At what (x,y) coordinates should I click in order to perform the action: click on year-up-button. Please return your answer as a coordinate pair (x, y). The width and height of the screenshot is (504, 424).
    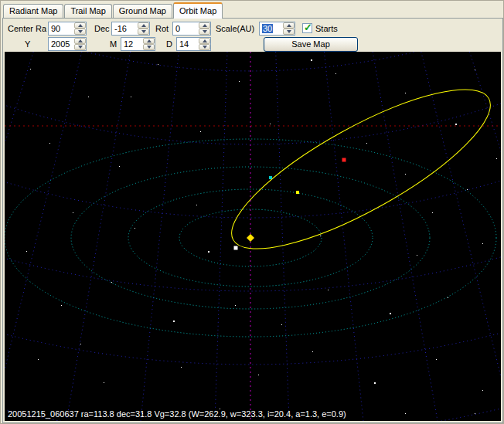
    Looking at the image, I should click on (80, 41).